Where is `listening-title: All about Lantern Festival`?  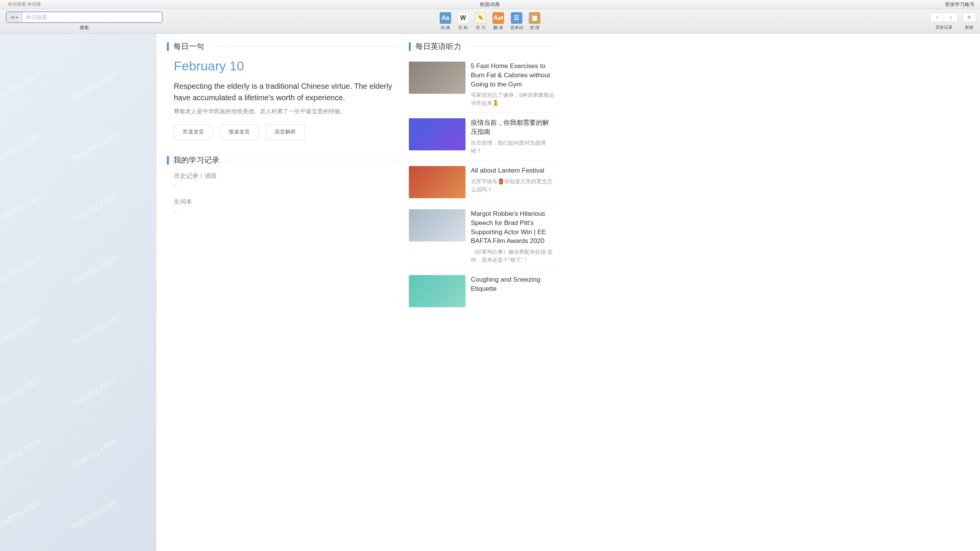
listening-title: All about Lantern Festival is located at coordinates (513, 171).